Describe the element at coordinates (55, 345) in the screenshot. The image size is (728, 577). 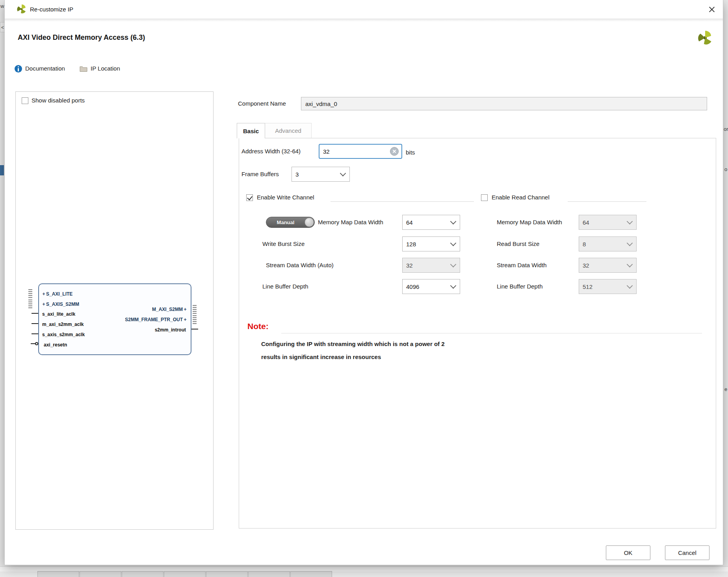
I see `port-axi-resetn: axi_resetn` at that location.